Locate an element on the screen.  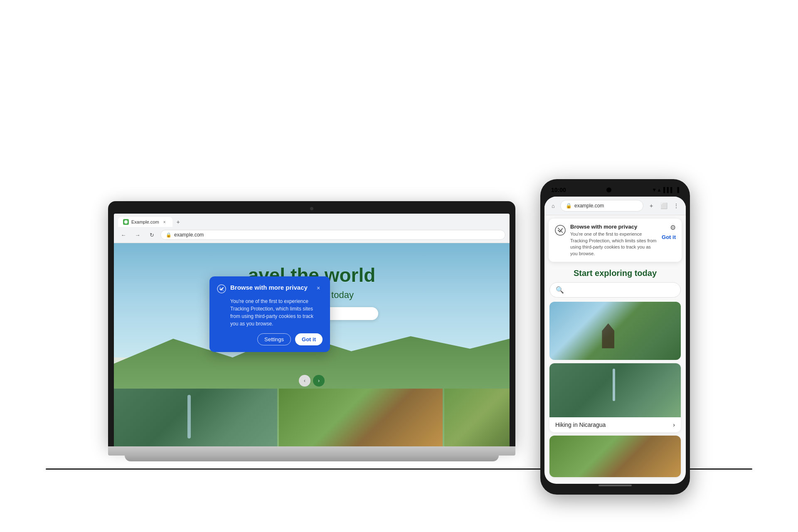
browser-tab: Example.com × is located at coordinates (145, 222).